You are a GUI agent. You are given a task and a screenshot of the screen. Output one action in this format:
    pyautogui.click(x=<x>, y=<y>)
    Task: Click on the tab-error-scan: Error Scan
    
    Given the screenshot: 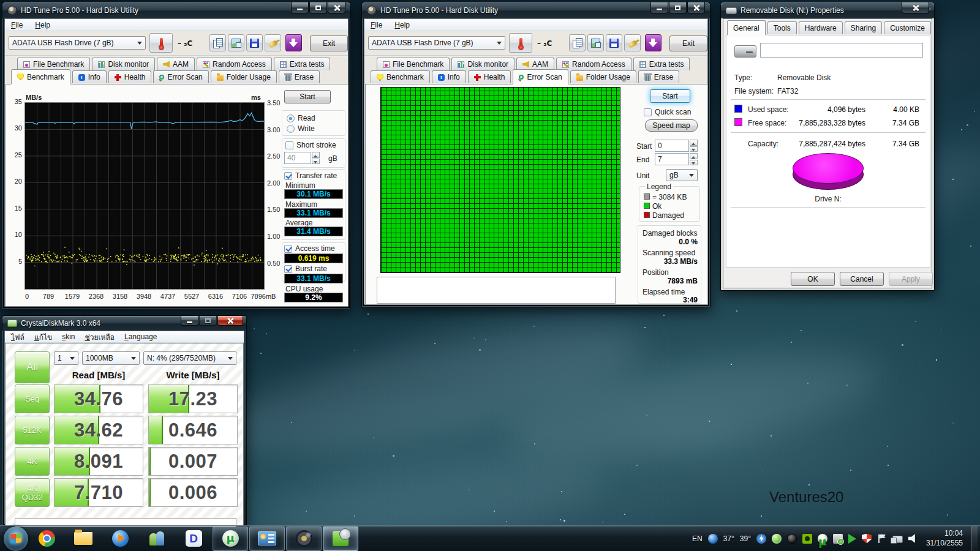 What is the action you would take?
    pyautogui.click(x=181, y=77)
    